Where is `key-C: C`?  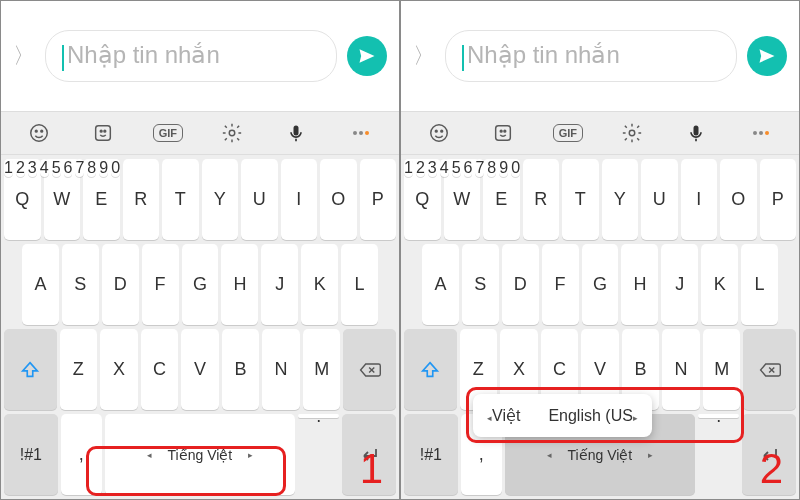 key-C: C is located at coordinates (160, 370).